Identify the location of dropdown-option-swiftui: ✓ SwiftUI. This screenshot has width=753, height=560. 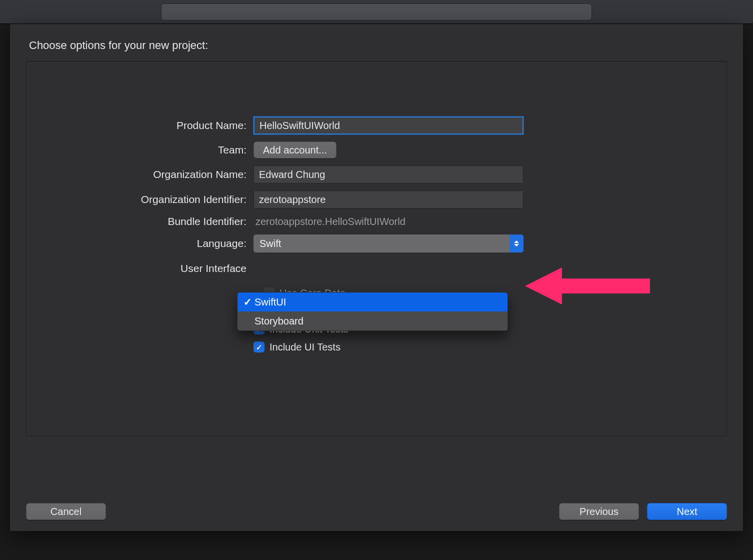
(372, 302).